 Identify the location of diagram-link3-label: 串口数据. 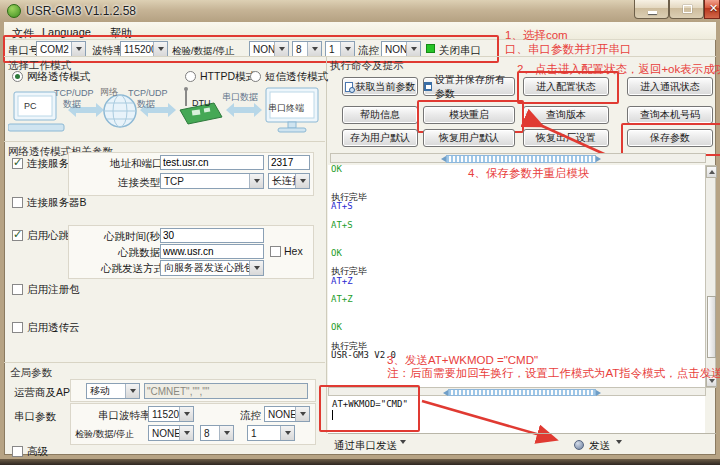
(240, 98).